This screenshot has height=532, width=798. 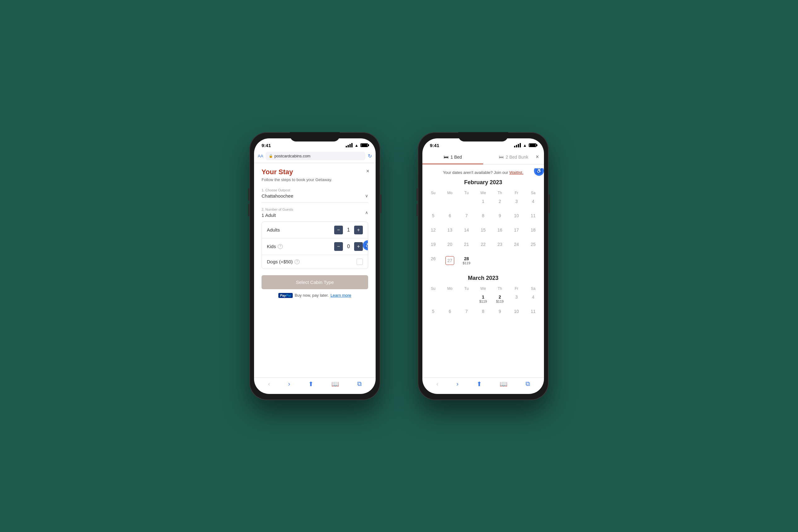 I want to click on feb-day-21: 21, so click(x=467, y=248).